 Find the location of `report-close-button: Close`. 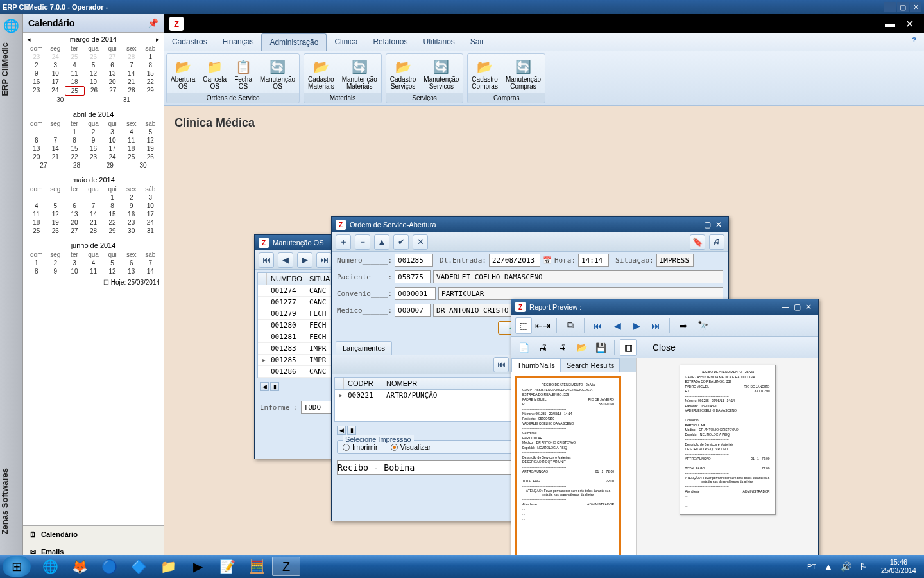

report-close-button: Close is located at coordinates (664, 347).